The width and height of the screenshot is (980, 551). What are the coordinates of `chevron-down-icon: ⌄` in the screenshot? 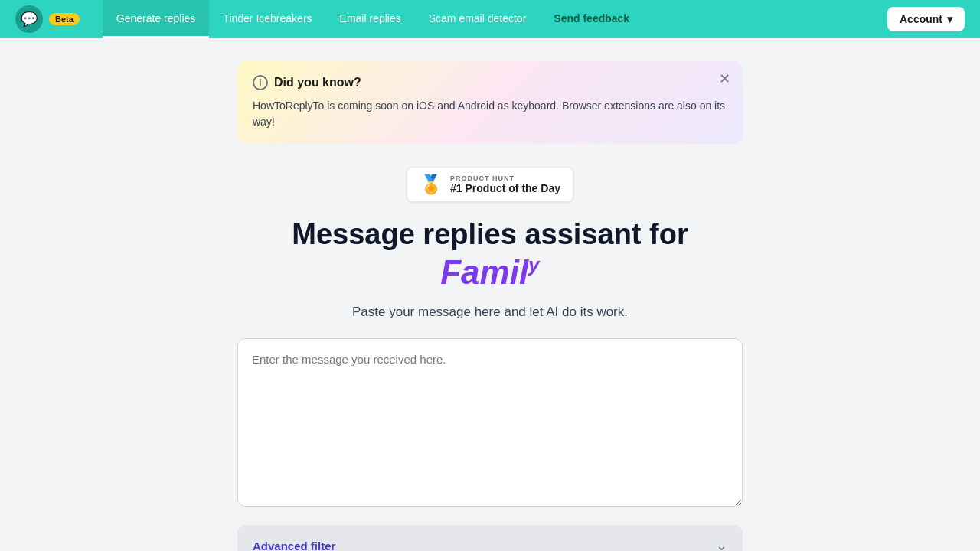 It's located at (721, 544).